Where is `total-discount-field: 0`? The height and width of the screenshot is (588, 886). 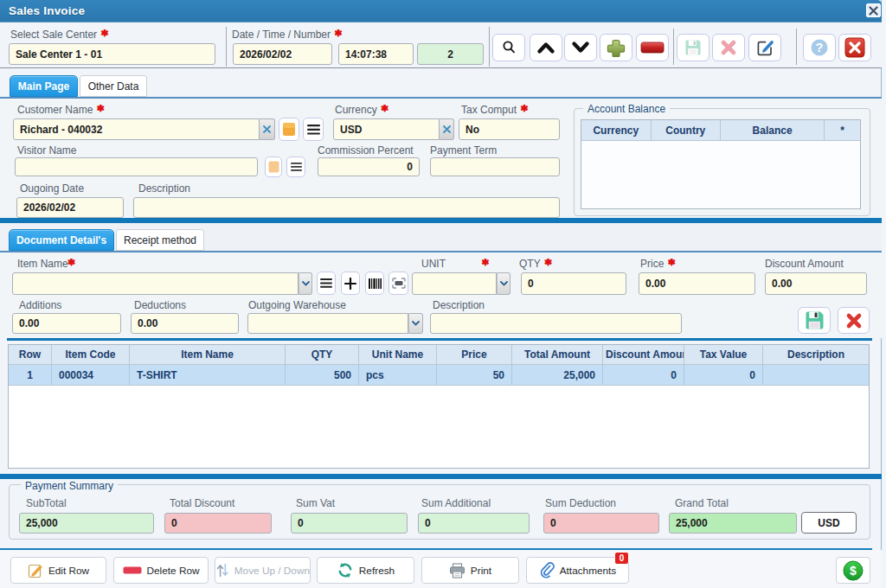
total-discount-field: 0 is located at coordinates (218, 523).